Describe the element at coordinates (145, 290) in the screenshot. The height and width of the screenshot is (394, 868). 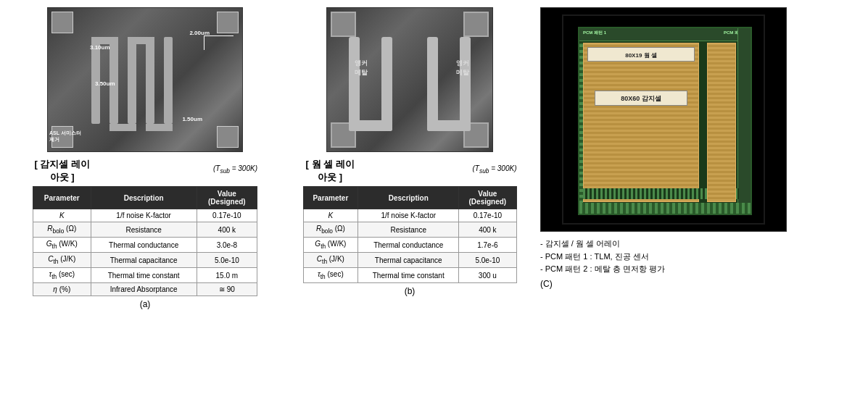
I see `table-row: η (%) Infrared Absorptance ≅ 90` at that location.